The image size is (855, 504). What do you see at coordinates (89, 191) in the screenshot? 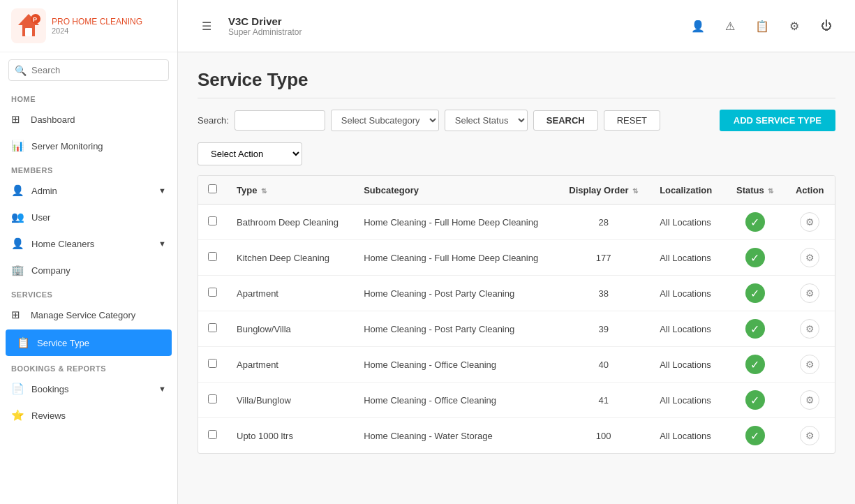
I see `sidebar-item-admin: 👤 Admin ▼` at bounding box center [89, 191].